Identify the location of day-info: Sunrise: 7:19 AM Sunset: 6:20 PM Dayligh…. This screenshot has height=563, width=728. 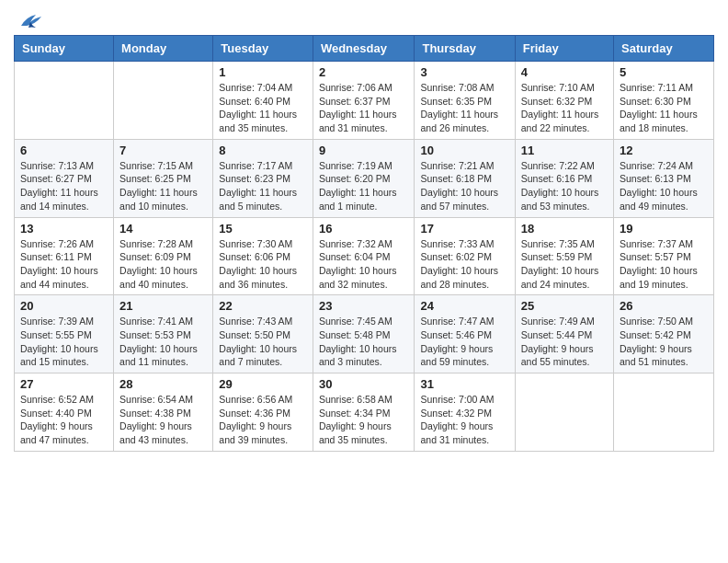
(364, 186).